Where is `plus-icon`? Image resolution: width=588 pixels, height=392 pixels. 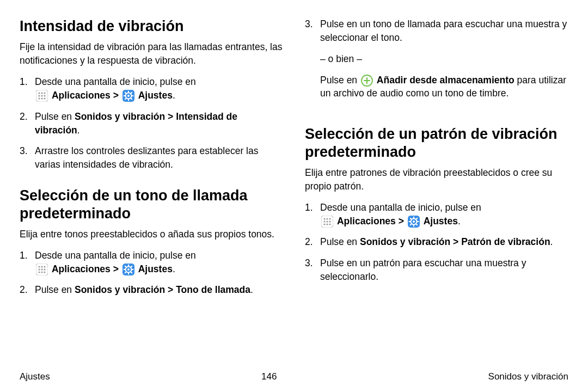
plus-icon is located at coordinates (367, 81).